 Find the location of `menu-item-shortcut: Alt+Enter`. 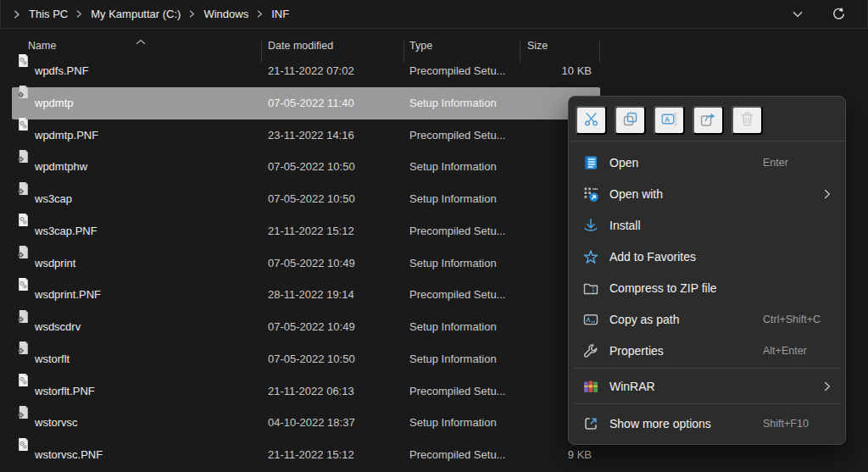

menu-item-shortcut: Alt+Enter is located at coordinates (785, 351).